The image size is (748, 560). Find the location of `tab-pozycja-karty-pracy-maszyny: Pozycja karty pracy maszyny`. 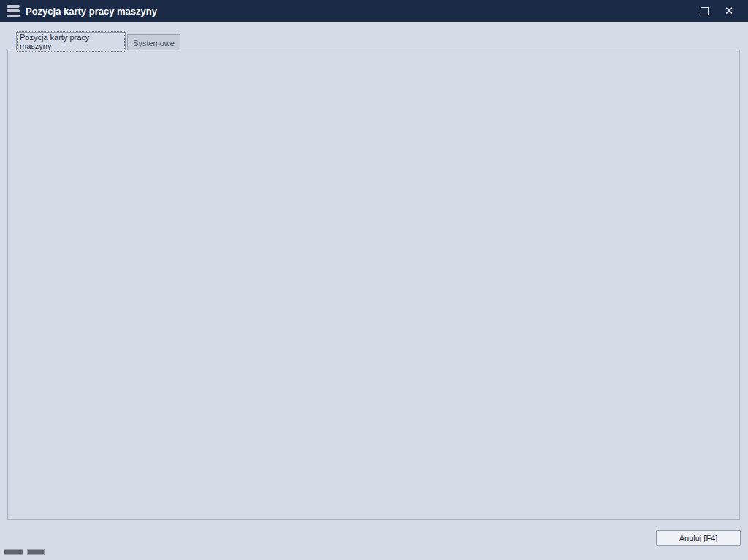

tab-pozycja-karty-pracy-maszyny: Pozycja karty pracy maszyny is located at coordinates (71, 41).